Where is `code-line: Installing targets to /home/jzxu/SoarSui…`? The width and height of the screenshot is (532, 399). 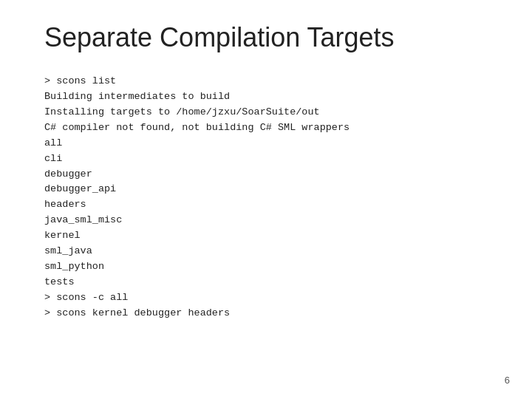
code-line: Installing targets to /home/jzxu/SoarSui… is located at coordinates (270, 112).